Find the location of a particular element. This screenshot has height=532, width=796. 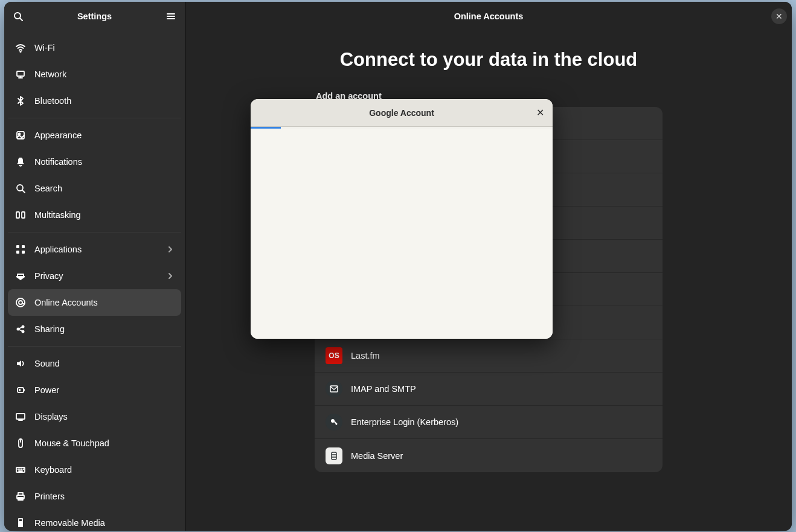

at-icon is located at coordinates (21, 303).